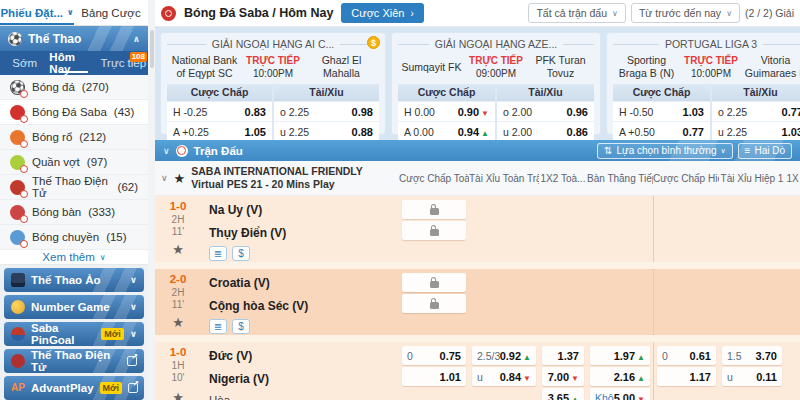 The image size is (800, 400). Describe the element at coordinates (74, 88) in the screenshot. I see `sidebar-item-soccer: ⚽ Bóng đá (270)` at that location.